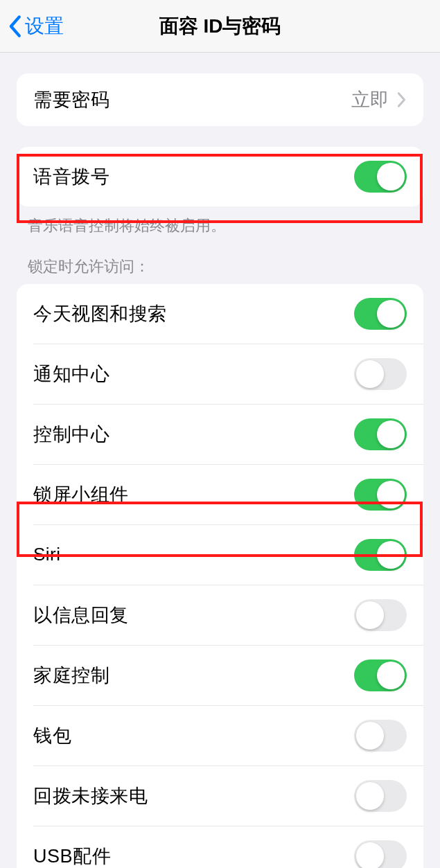  What do you see at coordinates (220, 260) in the screenshot?
I see `lock-access-header: 锁定时允许访问：` at bounding box center [220, 260].